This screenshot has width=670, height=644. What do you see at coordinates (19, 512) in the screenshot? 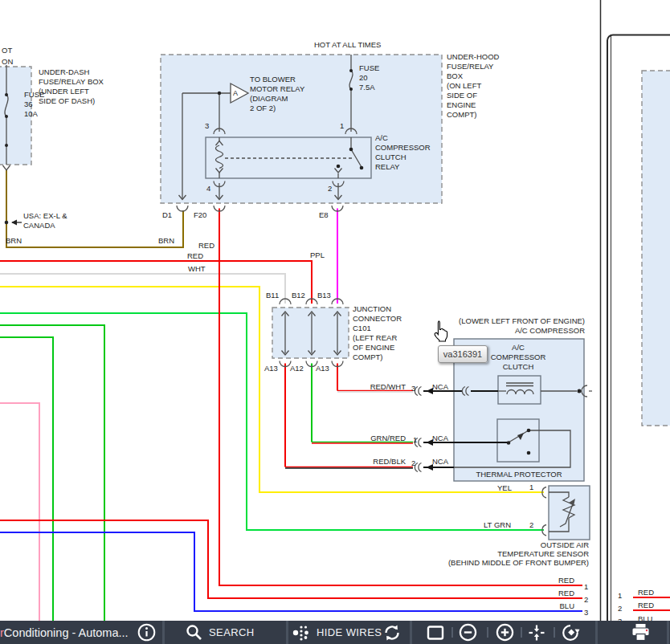
I see `wire-pnk` at bounding box center [19, 512].